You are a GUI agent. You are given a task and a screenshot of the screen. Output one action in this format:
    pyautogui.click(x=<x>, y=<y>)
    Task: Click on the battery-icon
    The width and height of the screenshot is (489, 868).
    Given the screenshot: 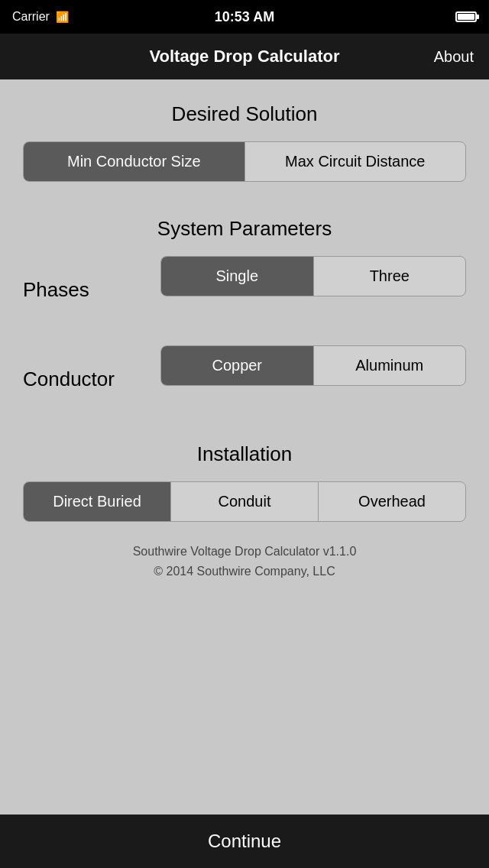 What is the action you would take?
    pyautogui.click(x=466, y=17)
    